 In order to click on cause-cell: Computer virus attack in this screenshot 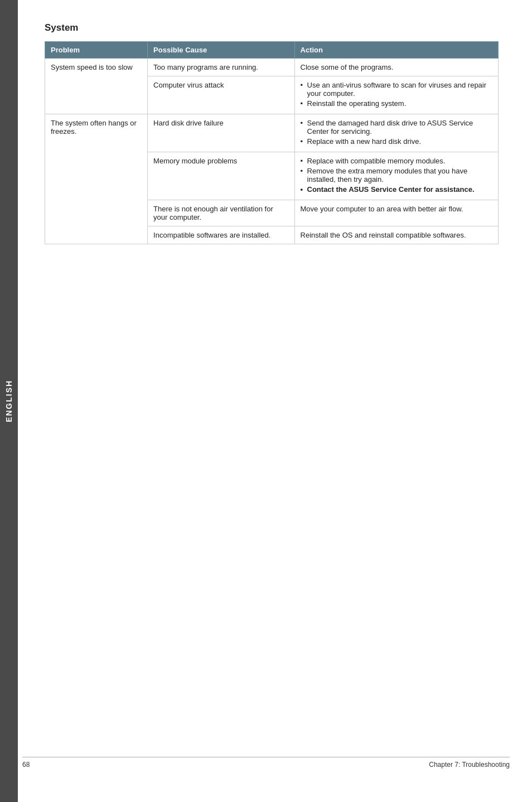, I will do `click(221, 95)`.